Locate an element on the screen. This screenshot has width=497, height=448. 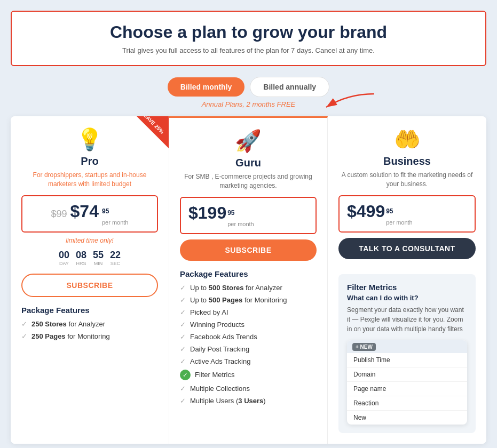
guru-feature-7: ✓ Active Ads Tracking is located at coordinates (248, 362).